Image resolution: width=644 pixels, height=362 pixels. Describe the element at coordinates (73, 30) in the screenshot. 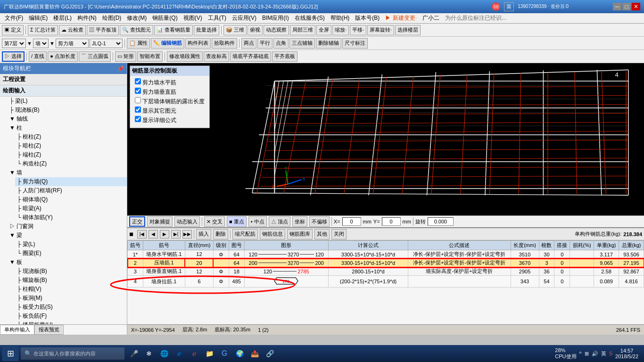

I see `btn-cloud-check: ☁ 云检查` at that location.